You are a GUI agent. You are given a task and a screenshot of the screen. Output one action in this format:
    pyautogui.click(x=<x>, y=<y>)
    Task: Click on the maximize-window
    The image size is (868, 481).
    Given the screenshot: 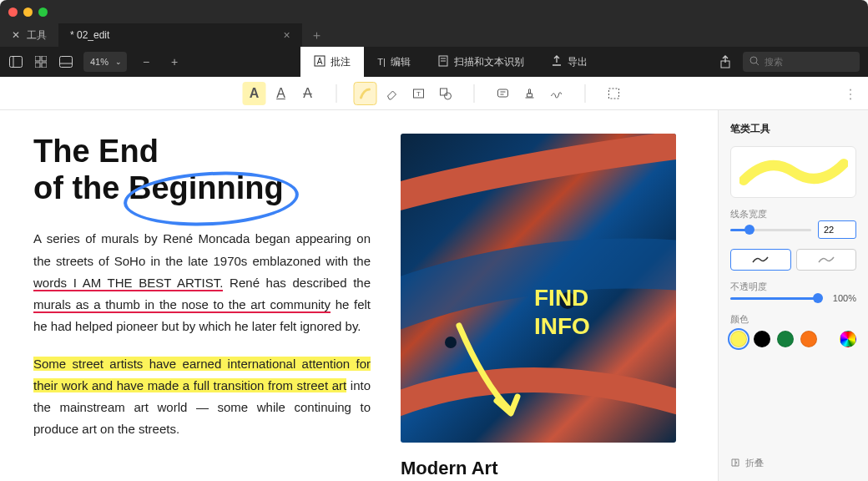 What is the action you would take?
    pyautogui.click(x=43, y=12)
    